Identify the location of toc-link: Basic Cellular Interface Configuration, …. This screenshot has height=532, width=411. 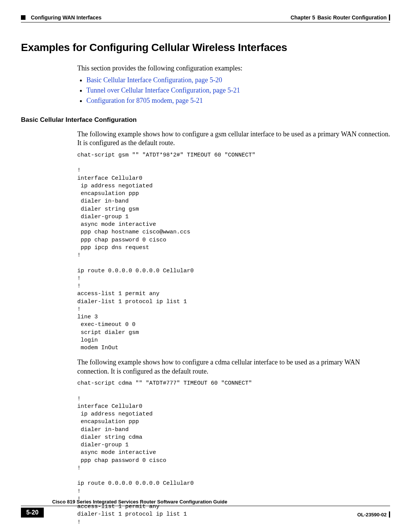
(238, 80).